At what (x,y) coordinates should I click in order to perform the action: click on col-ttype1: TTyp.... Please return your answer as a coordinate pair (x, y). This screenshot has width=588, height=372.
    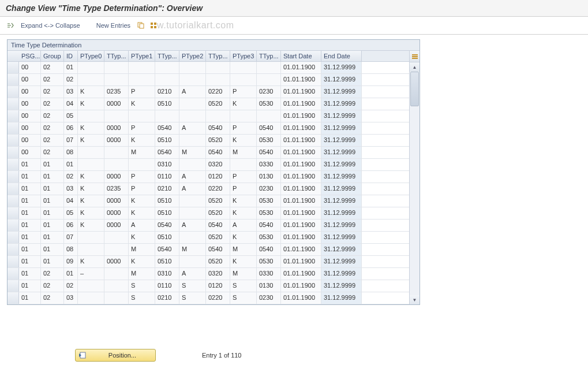
    Looking at the image, I should click on (167, 56).